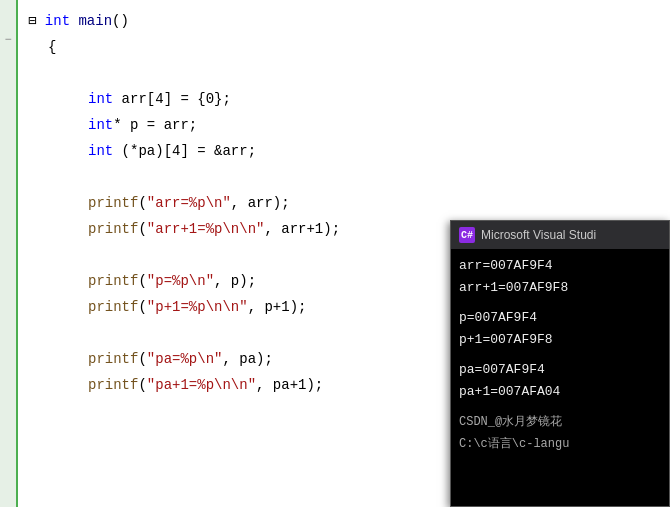 This screenshot has width=670, height=507. I want to click on code-line: printf("arr=%p\n", arr);, so click(349, 203).